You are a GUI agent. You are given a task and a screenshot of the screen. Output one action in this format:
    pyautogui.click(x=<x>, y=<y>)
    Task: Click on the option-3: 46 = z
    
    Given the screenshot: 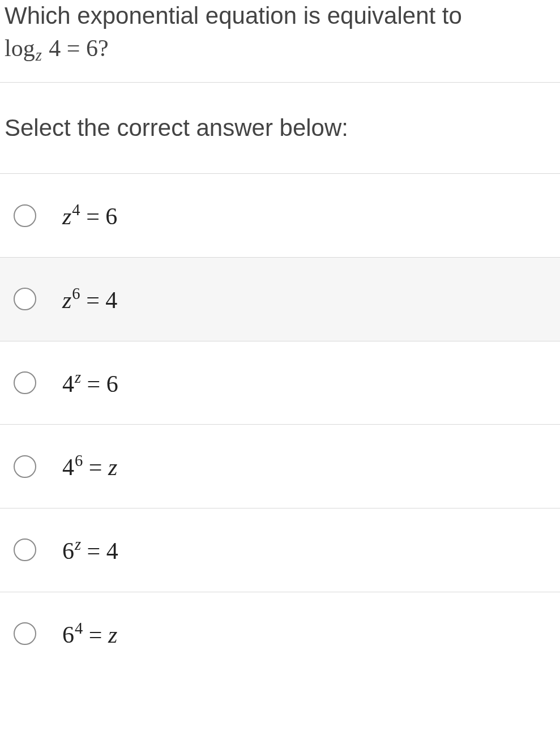 What is the action you would take?
    pyautogui.click(x=280, y=467)
    